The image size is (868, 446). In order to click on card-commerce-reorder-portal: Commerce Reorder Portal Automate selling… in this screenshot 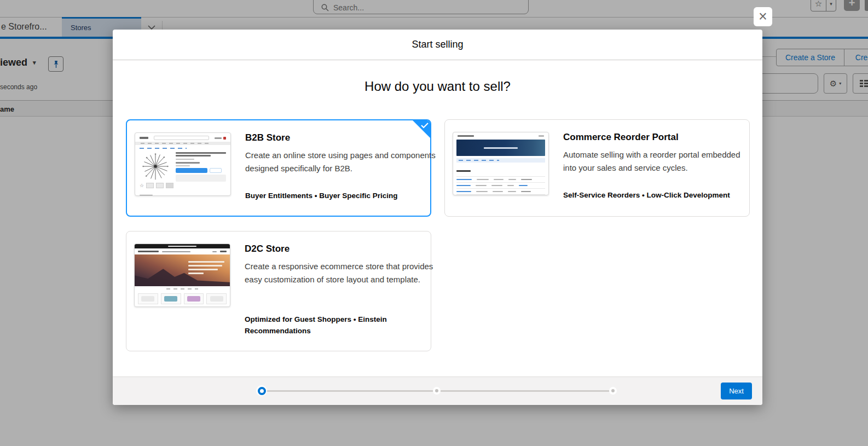, I will do `click(597, 168)`.